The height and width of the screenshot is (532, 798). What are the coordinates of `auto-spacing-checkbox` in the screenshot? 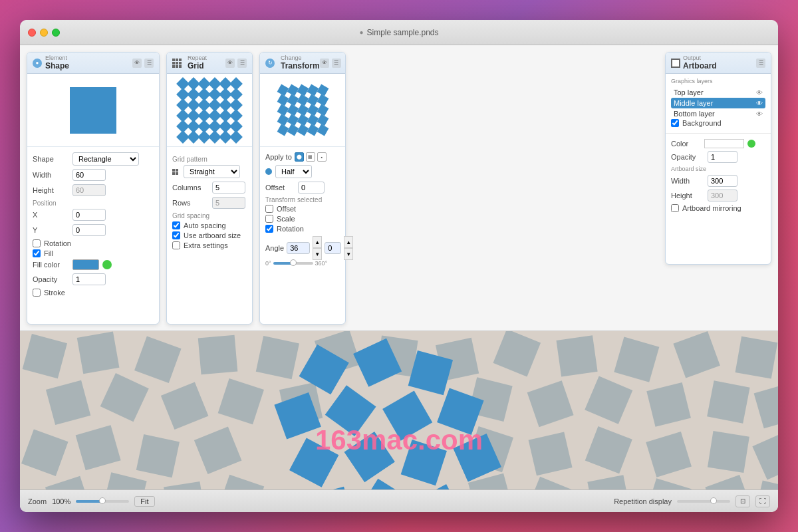 It's located at (176, 225).